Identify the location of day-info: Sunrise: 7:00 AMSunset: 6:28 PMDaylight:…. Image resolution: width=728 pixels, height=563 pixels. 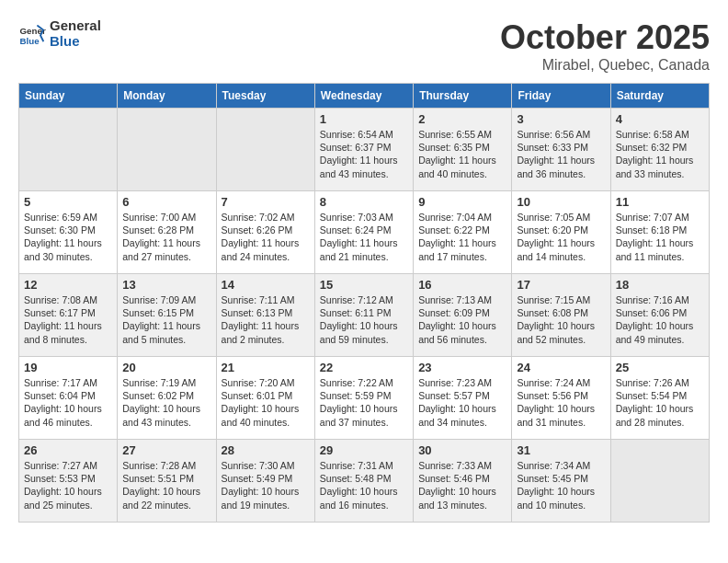
(166, 237).